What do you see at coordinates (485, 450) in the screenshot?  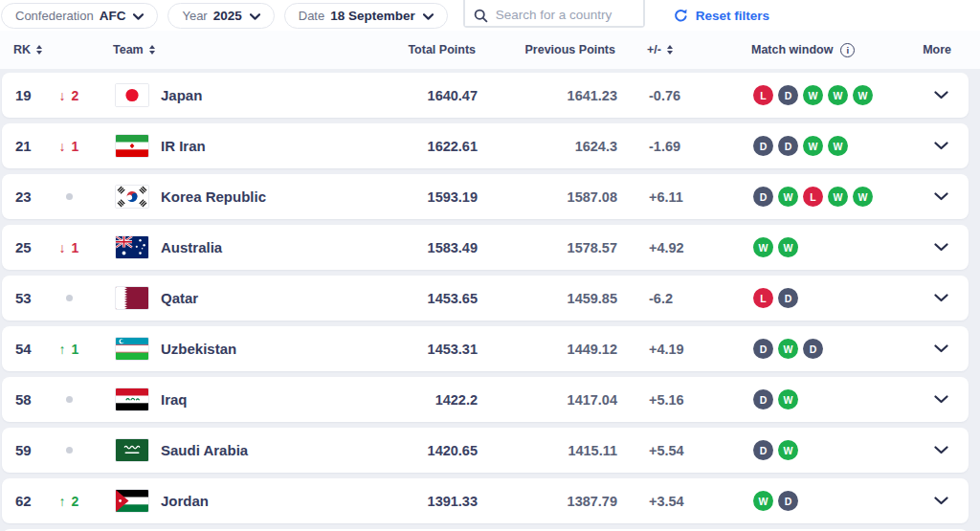 I see `table-row: 59 Saudi Arabia 1420.65 1415.11 +5.54 DW` at bounding box center [485, 450].